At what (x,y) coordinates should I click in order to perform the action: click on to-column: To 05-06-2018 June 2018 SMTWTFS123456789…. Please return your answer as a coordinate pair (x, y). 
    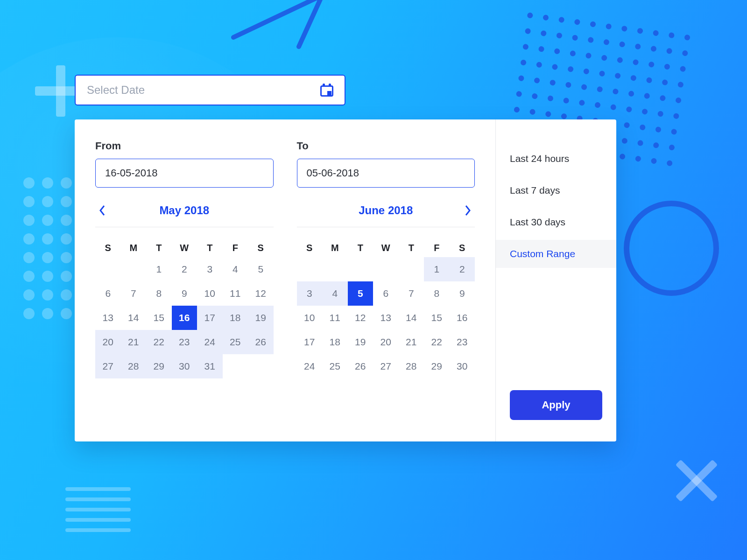
    Looking at the image, I should click on (386, 282).